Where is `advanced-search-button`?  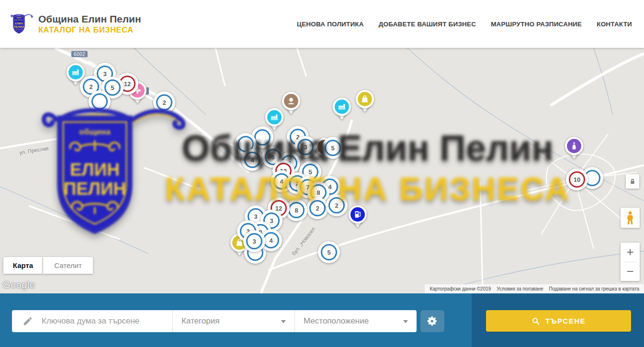 advanced-search-button is located at coordinates (432, 321).